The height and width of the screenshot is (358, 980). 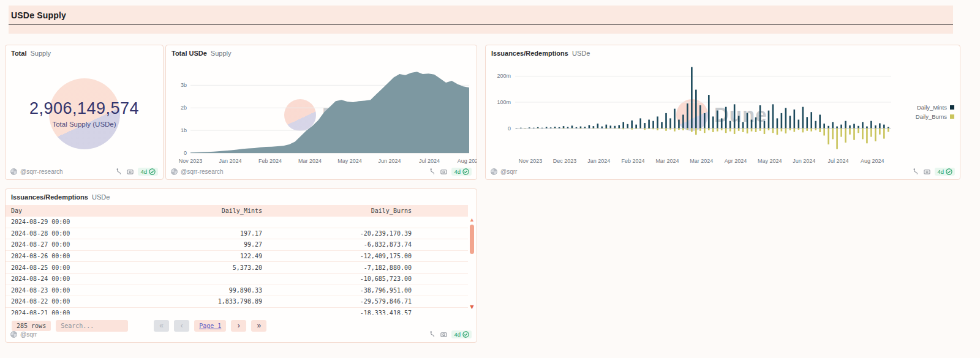 What do you see at coordinates (770, 161) in the screenshot?
I see `svg-text: May 2024` at bounding box center [770, 161].